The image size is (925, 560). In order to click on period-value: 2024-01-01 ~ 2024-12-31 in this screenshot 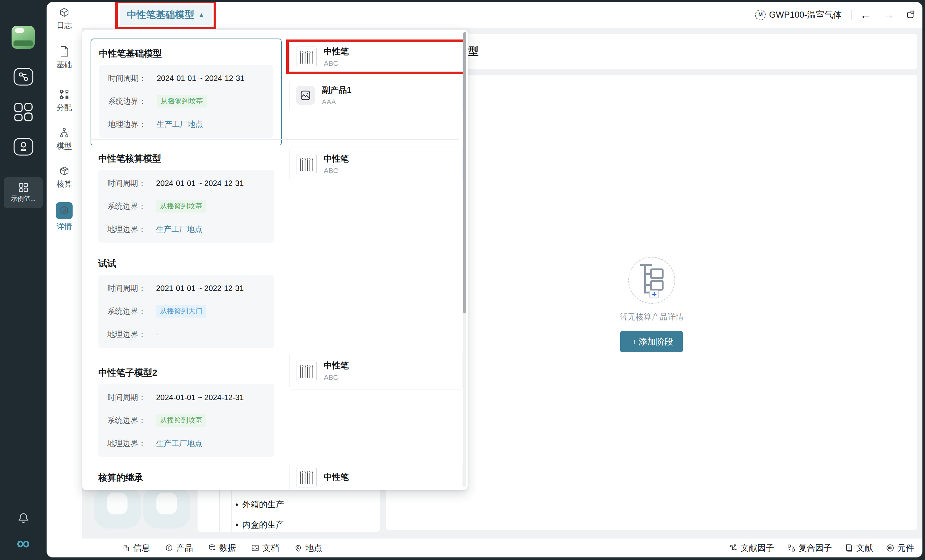, I will do `click(200, 78)`.